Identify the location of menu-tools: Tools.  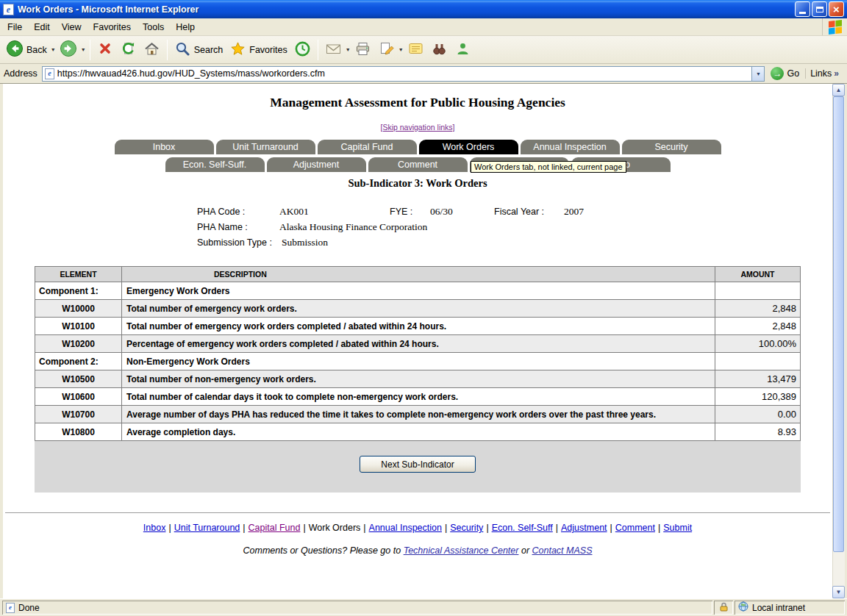
(153, 27).